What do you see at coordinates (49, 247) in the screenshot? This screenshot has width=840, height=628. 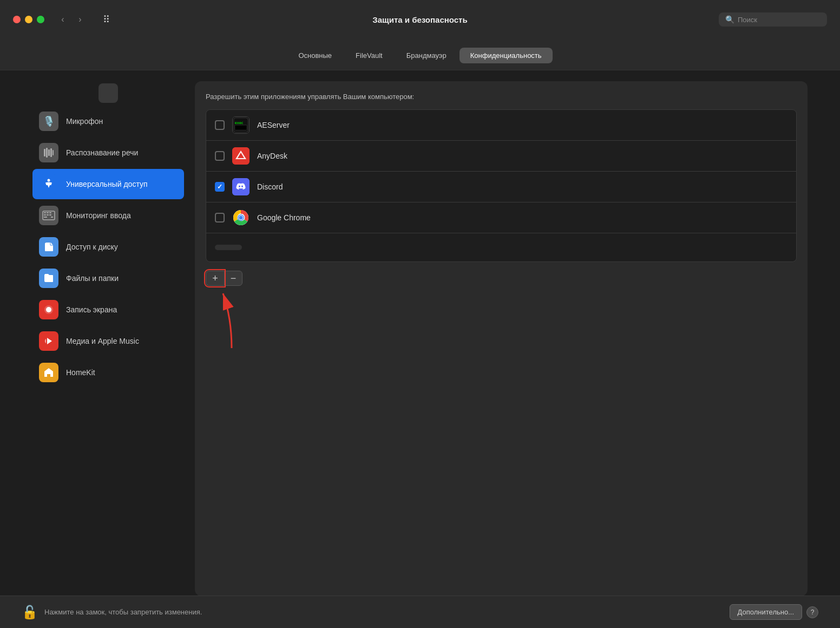 I see `disk-icon` at bounding box center [49, 247].